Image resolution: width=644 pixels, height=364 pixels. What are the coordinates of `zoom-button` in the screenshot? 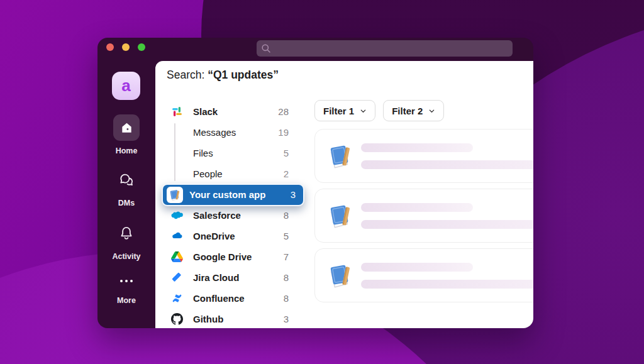 It's located at (142, 47).